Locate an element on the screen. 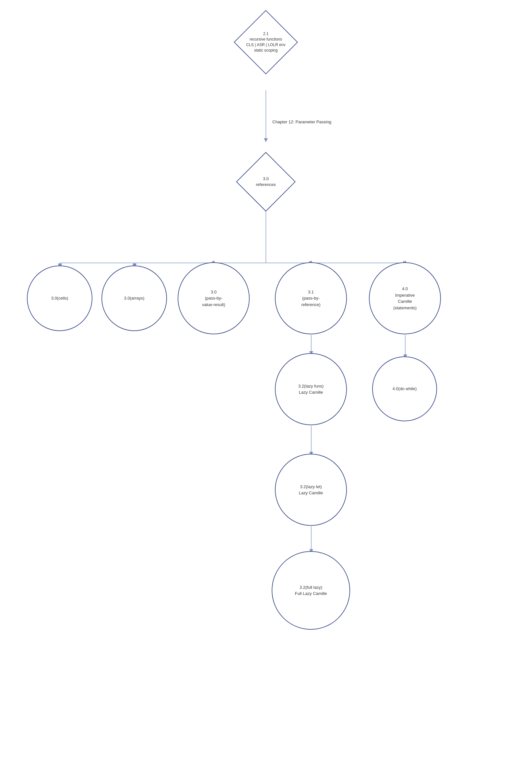 The width and height of the screenshot is (532, 766). circle-pbref-label: 3.1(pass-by-reference) is located at coordinates (311, 298).